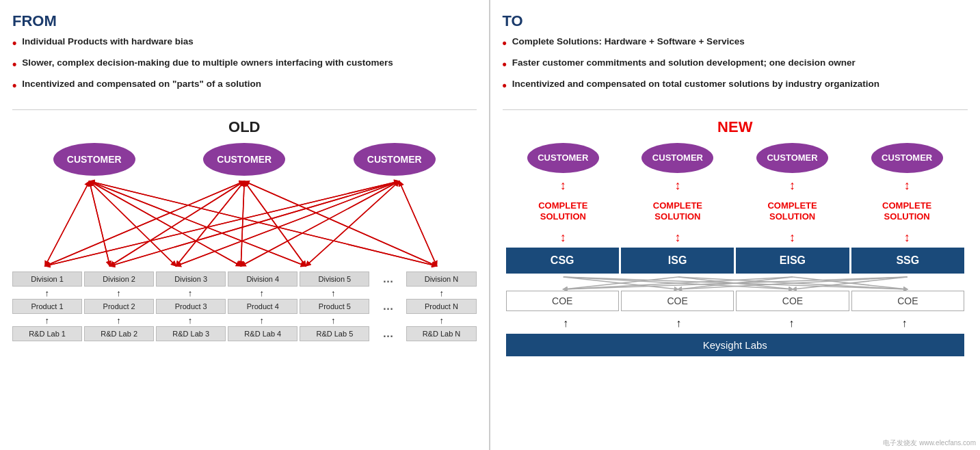 This screenshot has width=980, height=450. What do you see at coordinates (736, 127) in the screenshot?
I see `new-diagram-title: NEW` at bounding box center [736, 127].